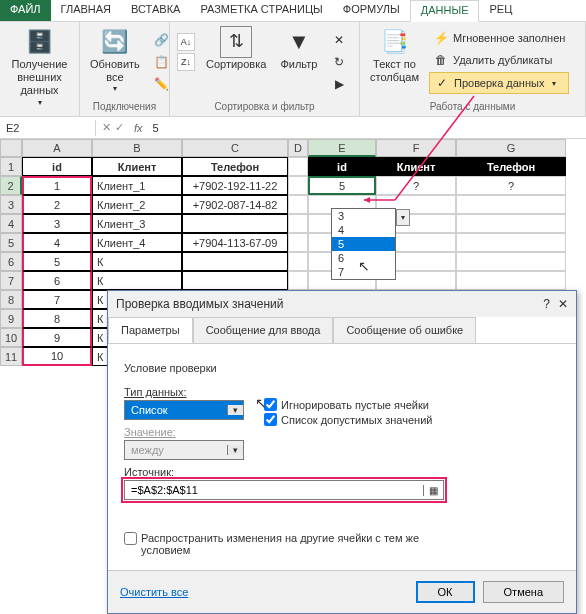 The height and width of the screenshot is (614, 586). What do you see at coordinates (186, 62) in the screenshot?
I see `sort-desc-button: Z↓` at bounding box center [186, 62].